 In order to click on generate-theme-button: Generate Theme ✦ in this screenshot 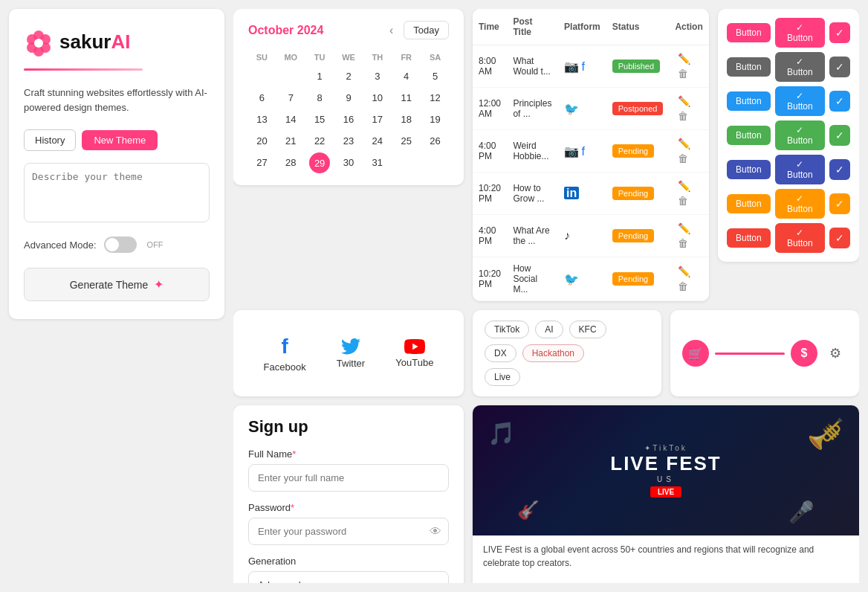, I will do `click(117, 284)`.